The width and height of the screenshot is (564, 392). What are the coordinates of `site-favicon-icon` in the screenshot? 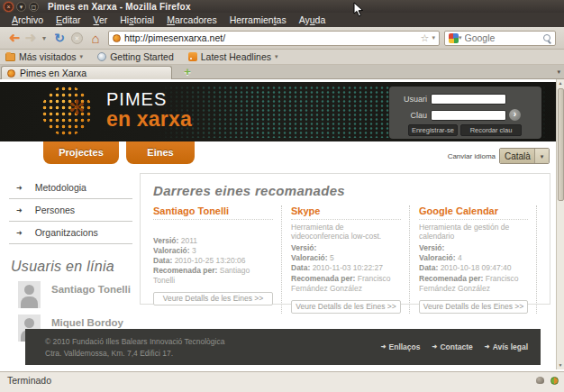 It's located at (117, 38).